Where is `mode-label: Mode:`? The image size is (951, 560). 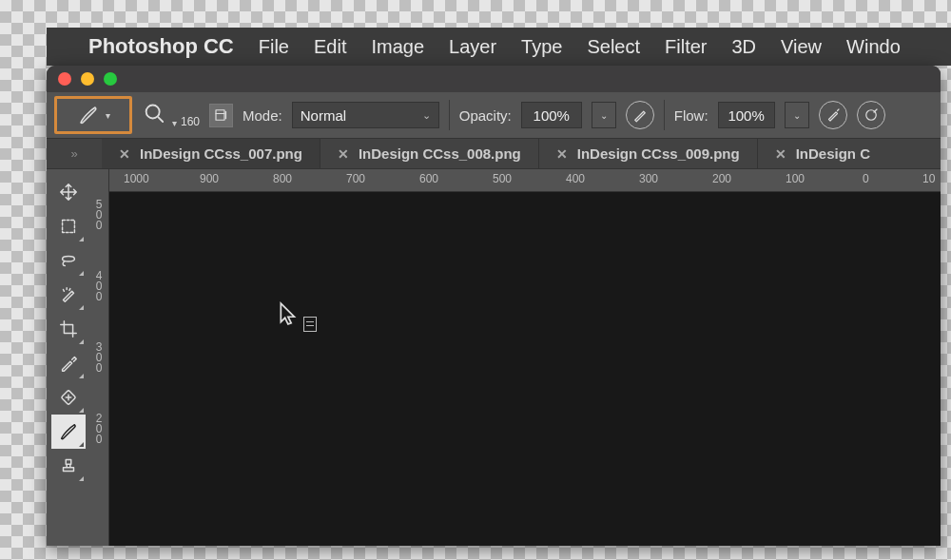 mode-label: Mode: is located at coordinates (262, 116).